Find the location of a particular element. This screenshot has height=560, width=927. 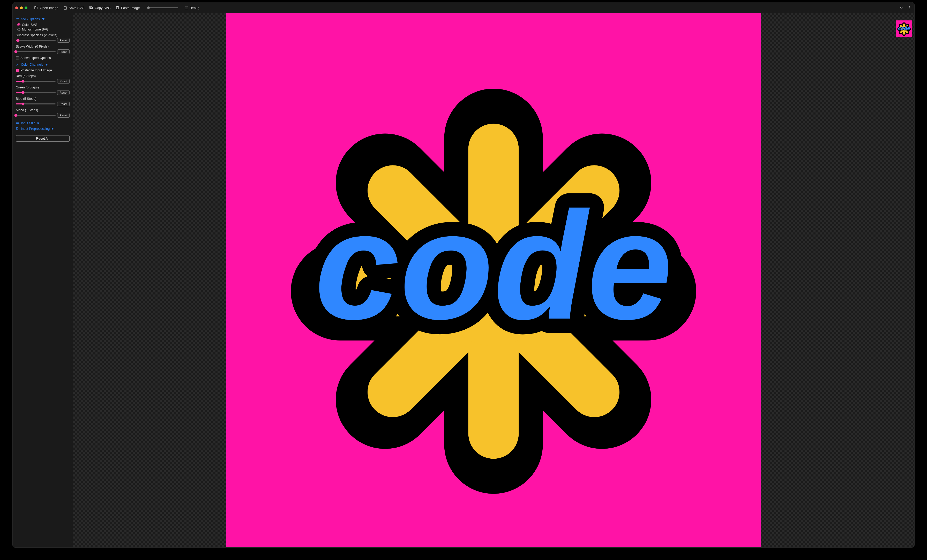

copy-svg-label: Copy SVG is located at coordinates (103, 8).